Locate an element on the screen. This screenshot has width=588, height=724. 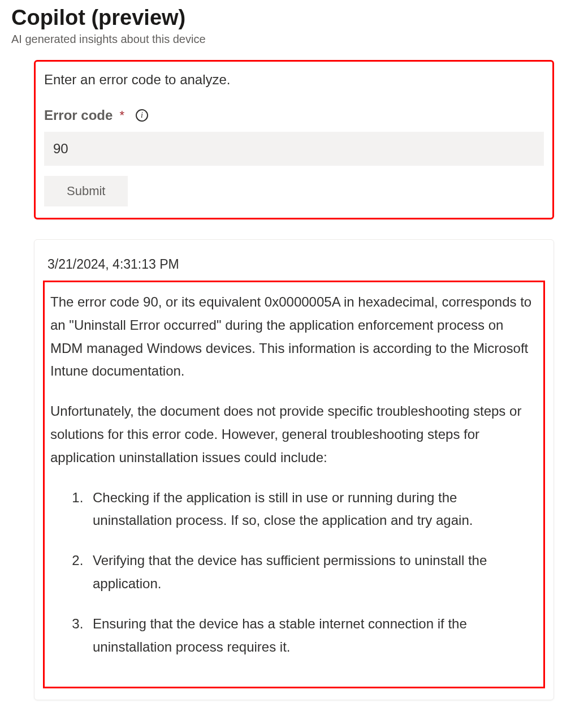
page-subtitle: AI generated insights about this device is located at coordinates (294, 46).